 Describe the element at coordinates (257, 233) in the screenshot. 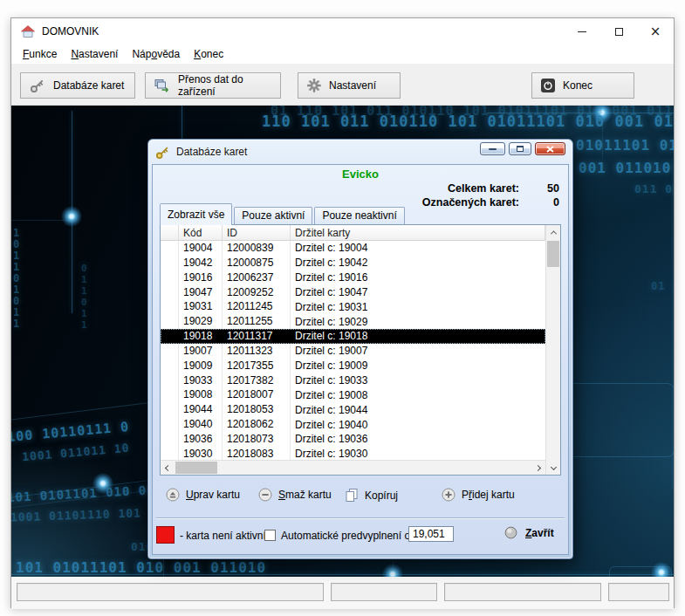

I see `column-header: ID` at that location.